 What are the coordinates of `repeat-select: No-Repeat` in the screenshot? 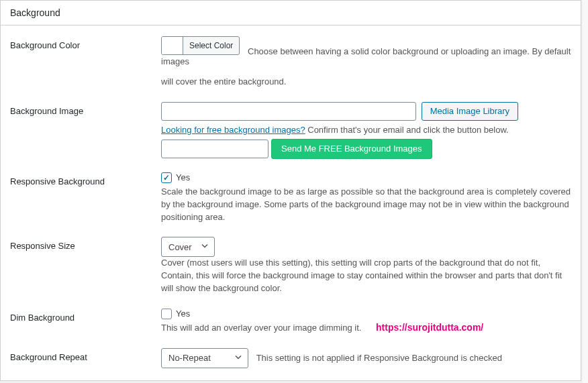 It's located at (205, 358).